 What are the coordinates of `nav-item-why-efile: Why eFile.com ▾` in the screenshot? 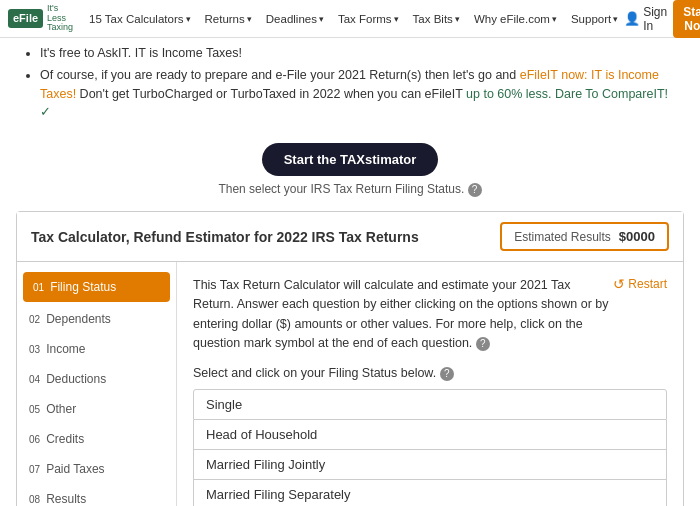 It's located at (516, 19).